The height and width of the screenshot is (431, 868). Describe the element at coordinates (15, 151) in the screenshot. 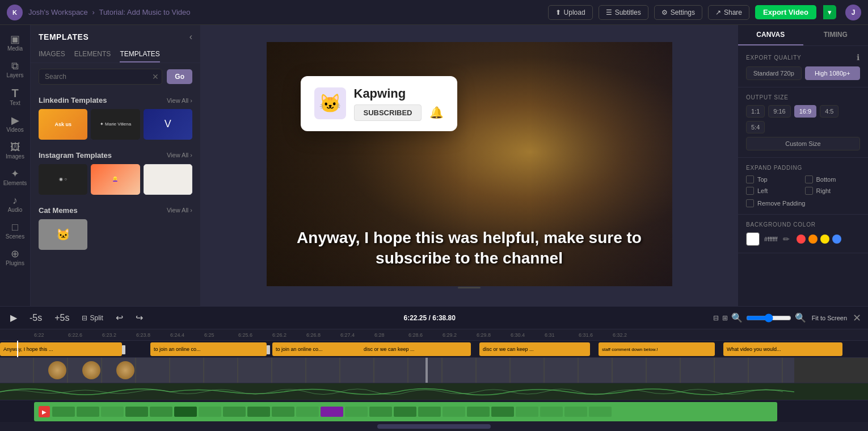

I see `sidebar-item-images: 🖼 Images` at that location.